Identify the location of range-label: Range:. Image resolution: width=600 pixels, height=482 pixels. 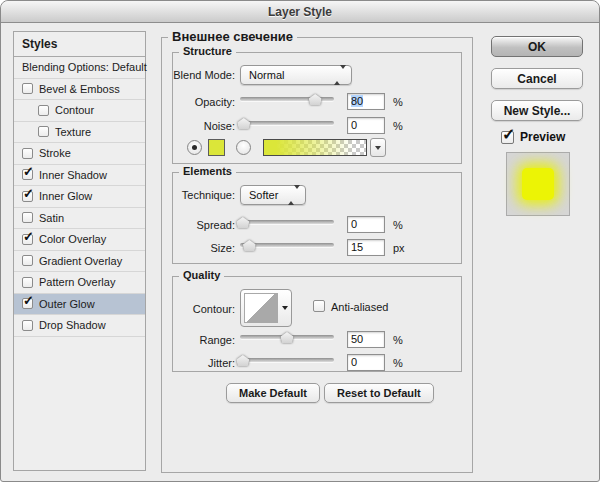
(204, 340).